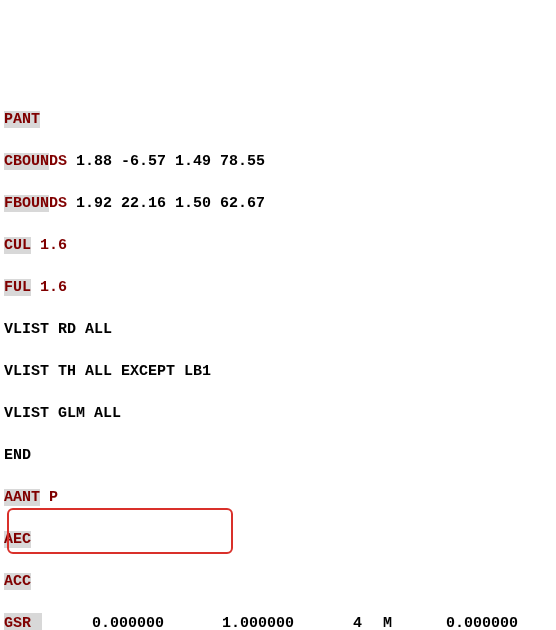  What do you see at coordinates (229, 622) in the screenshot?
I see `g-col-2: 1.000000` at bounding box center [229, 622].